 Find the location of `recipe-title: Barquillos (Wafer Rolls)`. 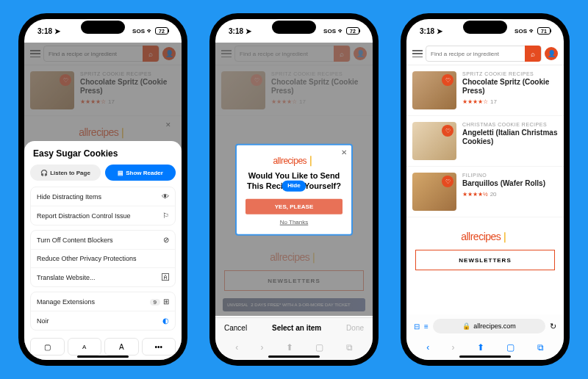

recipe-title: Barquillos (Wafer Rolls) is located at coordinates (510, 184).